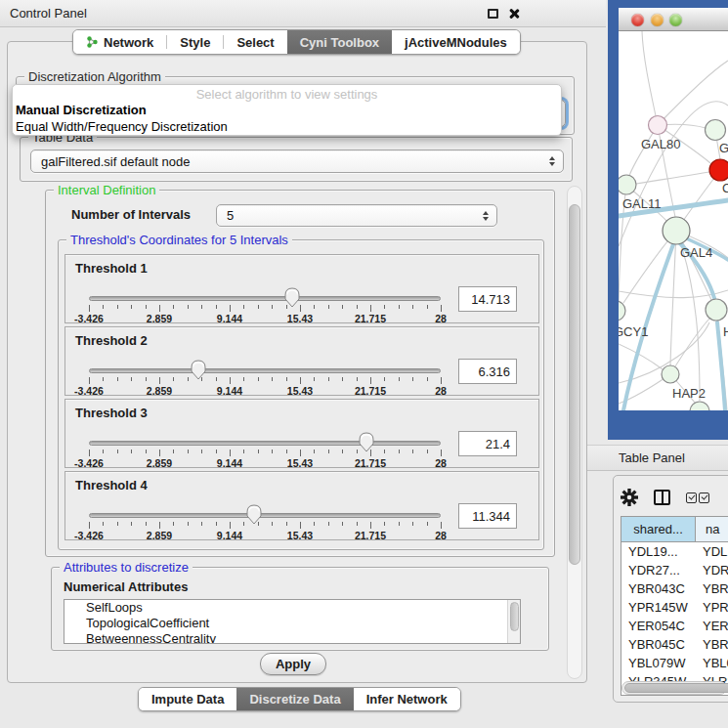  I want to click on algorithm-popup: Select algorithm to view settings Manual…, so click(287, 109).